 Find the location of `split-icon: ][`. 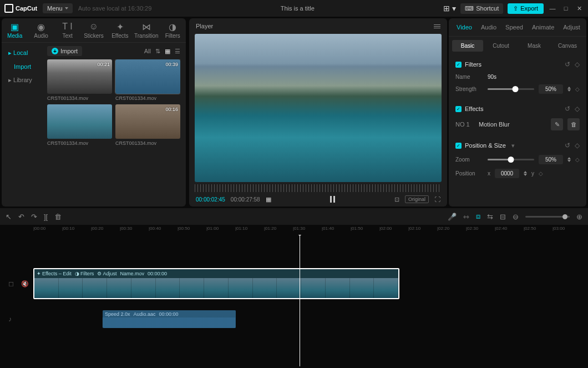

split-icon: ][ is located at coordinates (45, 216).